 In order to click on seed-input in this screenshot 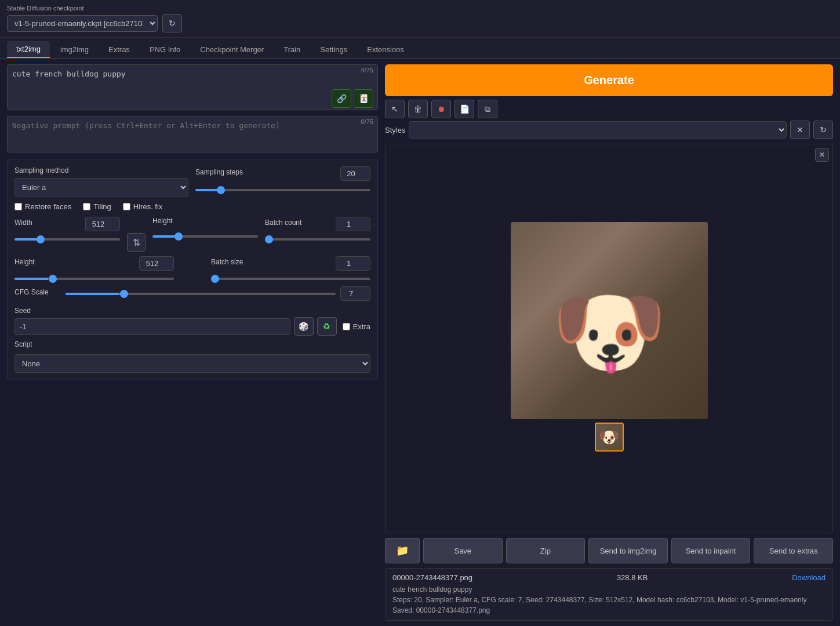, I will do `click(152, 327)`.